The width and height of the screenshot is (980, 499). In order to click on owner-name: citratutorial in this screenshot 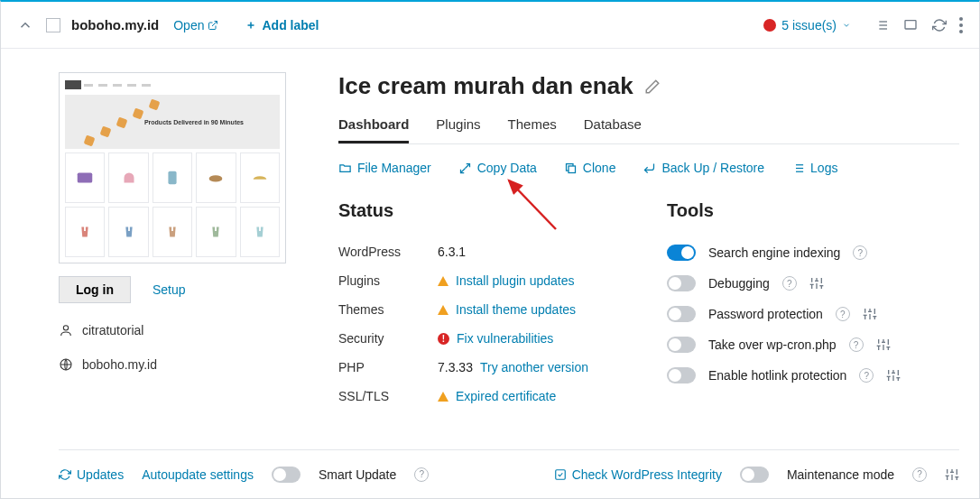, I will do `click(113, 330)`.